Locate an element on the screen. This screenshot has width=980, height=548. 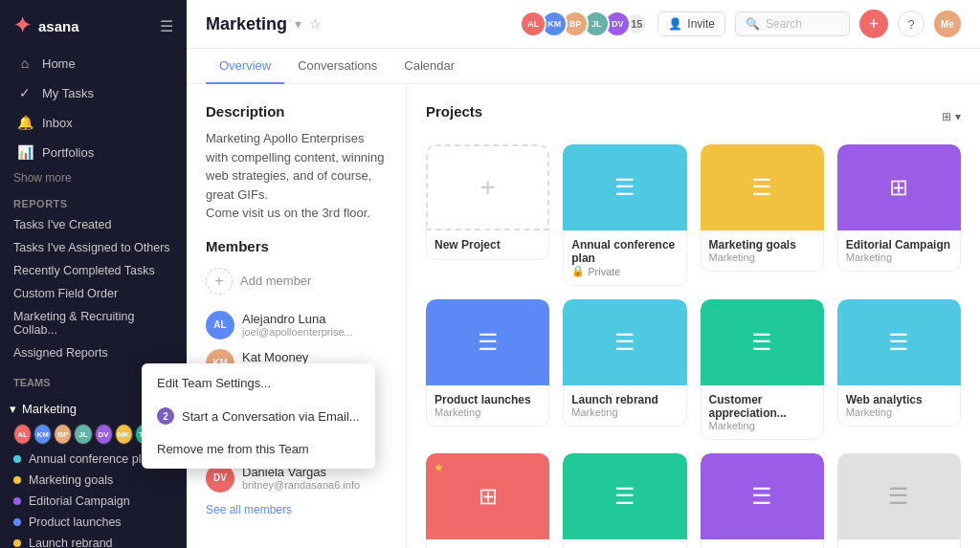
dropdown-icon: ▾ is located at coordinates (299, 24).